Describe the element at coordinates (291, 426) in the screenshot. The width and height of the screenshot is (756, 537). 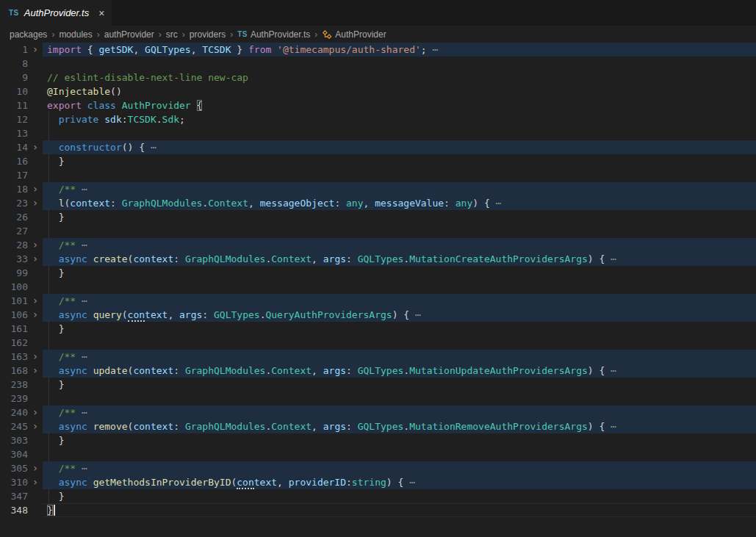
I see `code-token: Context` at that location.